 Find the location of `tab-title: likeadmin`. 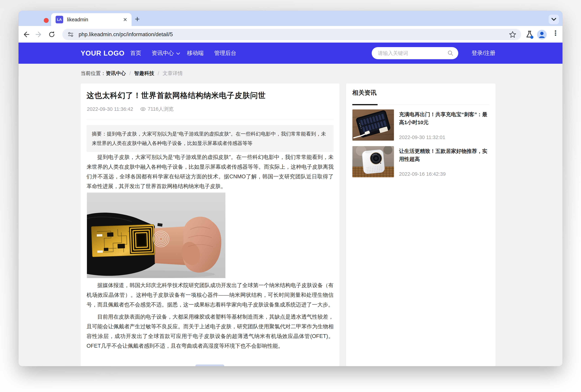

tab-title: likeadmin is located at coordinates (95, 20).